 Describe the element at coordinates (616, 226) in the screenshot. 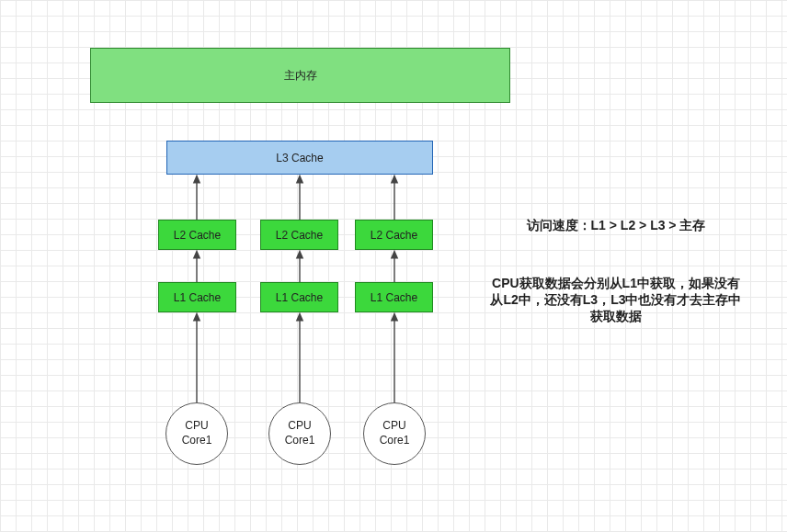

I see `annotation-speed: 访问速度：L1 > L2 > L3 > 主存` at that location.